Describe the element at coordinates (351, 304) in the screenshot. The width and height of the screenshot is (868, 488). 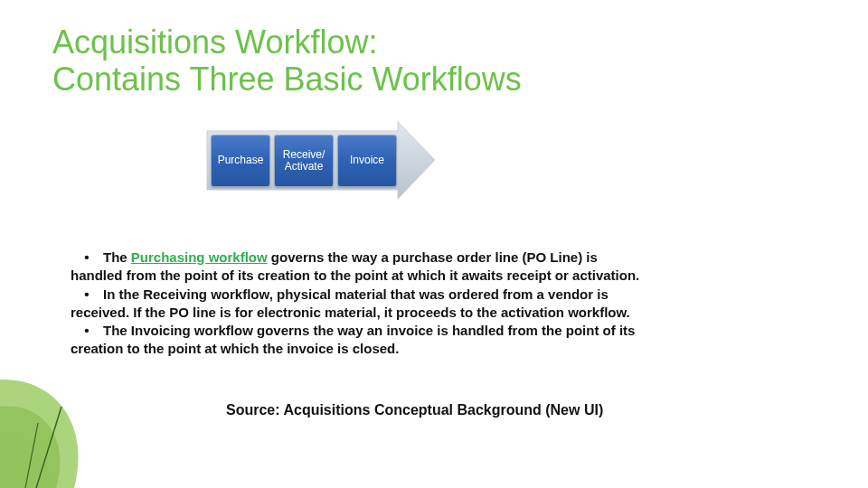
I see `bullet-2-text: In the Receiving workflow, physical mate…` at that location.